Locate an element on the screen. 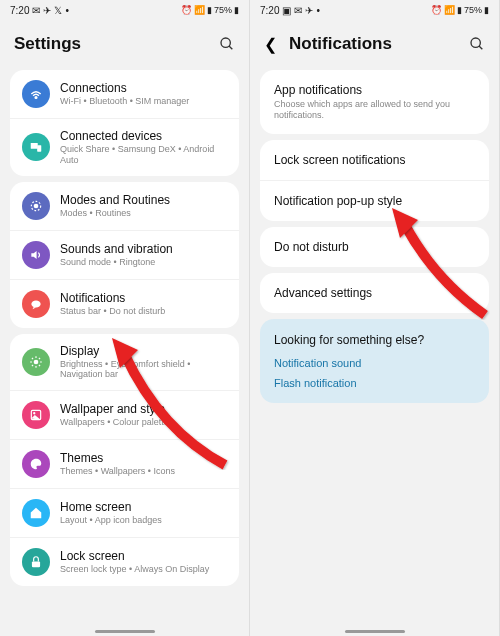  settings-item-wifi: ConnectionsWi-Fi • Bluetooth • SIM manag… is located at coordinates (124, 94).